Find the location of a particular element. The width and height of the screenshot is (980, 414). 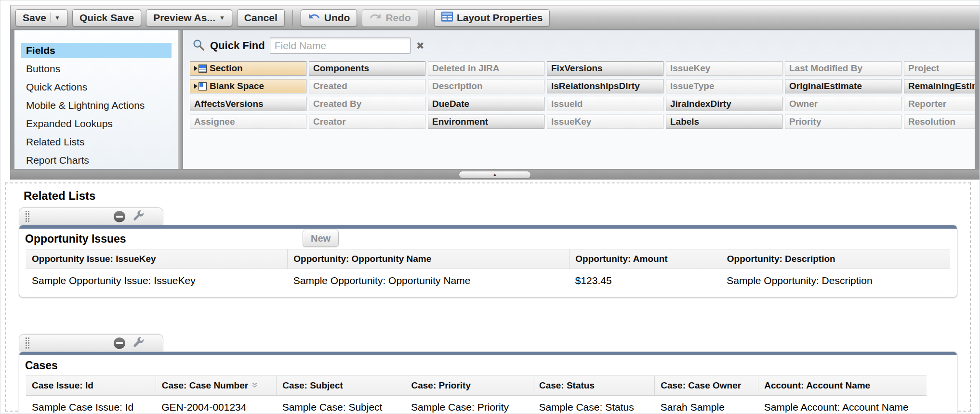

palette-field-remainingestimate: RemainingEstimate is located at coordinates (940, 86).